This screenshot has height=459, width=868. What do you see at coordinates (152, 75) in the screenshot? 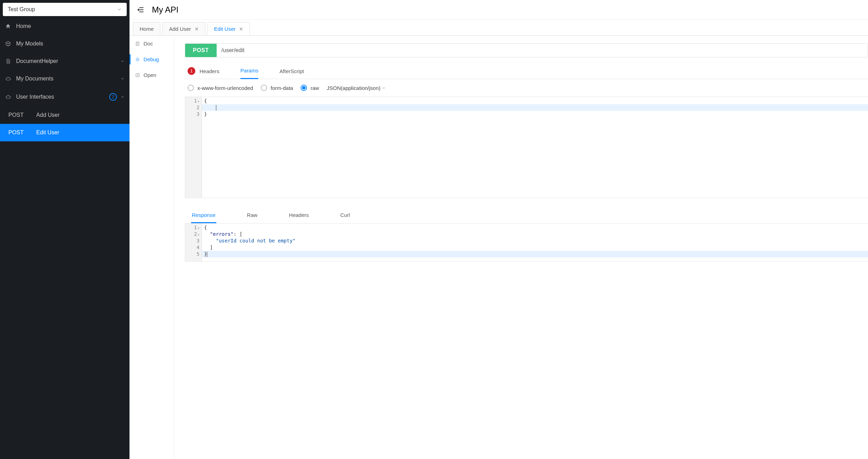
I see `tool-open: Open` at bounding box center [152, 75].